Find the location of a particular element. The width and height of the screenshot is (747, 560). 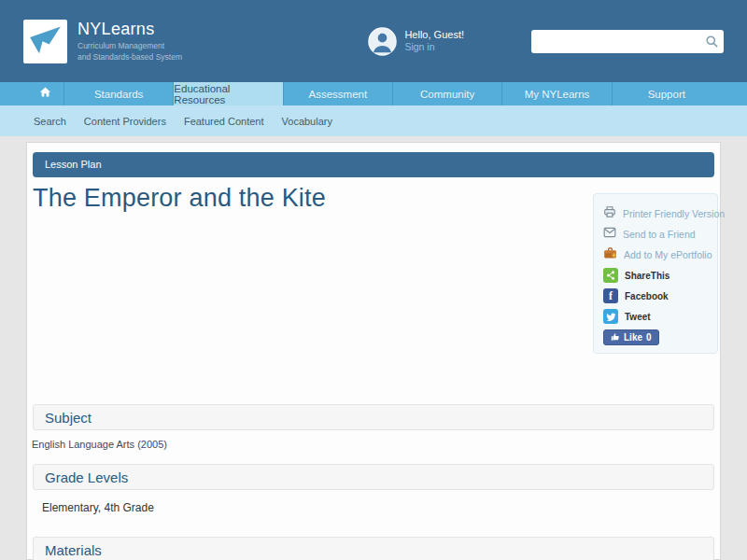

brand-name: NYLearns is located at coordinates (130, 30).